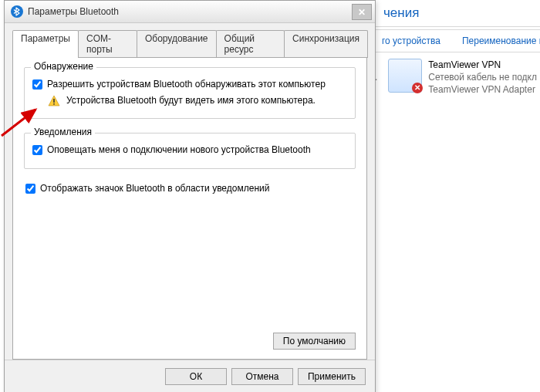 The height and width of the screenshot is (392, 540). What do you see at coordinates (190, 376) in the screenshot?
I see `dialog-footer: ОК Отмена Применить` at bounding box center [190, 376].